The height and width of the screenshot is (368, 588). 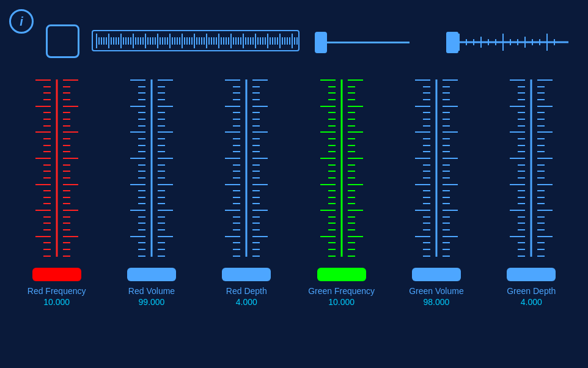 What do you see at coordinates (531, 193) in the screenshot?
I see `control-green-depth: Green Depth 4.000` at bounding box center [531, 193].